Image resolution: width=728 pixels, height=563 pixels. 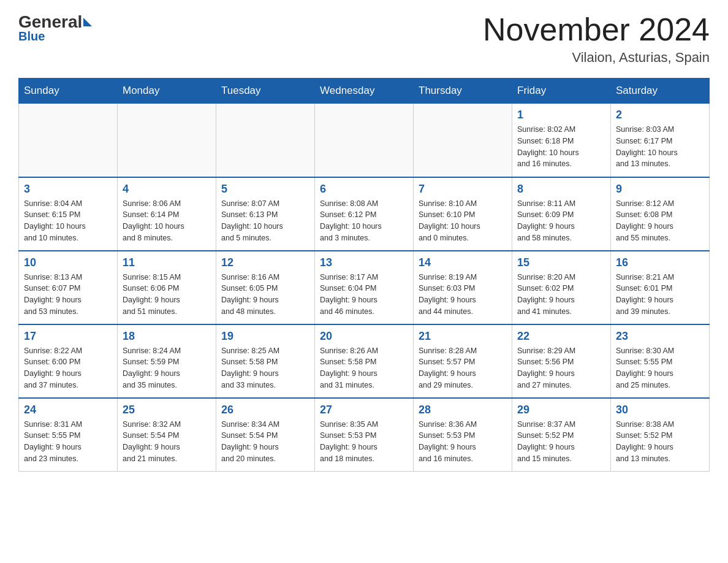 I want to click on calendar-cell: 6Sunrise: 8:08 AM Sunset: 6:12 PM Daylig…, so click(x=364, y=214).